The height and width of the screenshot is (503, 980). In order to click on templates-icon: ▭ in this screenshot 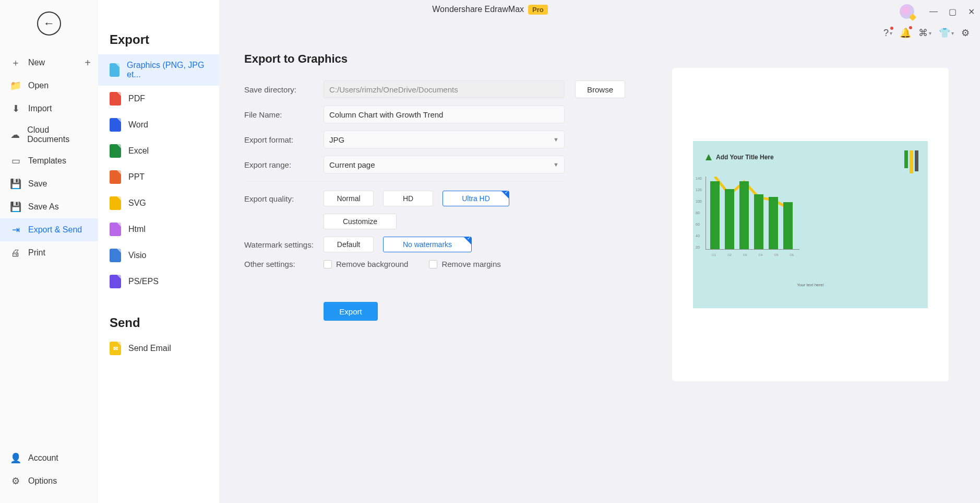, I will do `click(16, 161)`.